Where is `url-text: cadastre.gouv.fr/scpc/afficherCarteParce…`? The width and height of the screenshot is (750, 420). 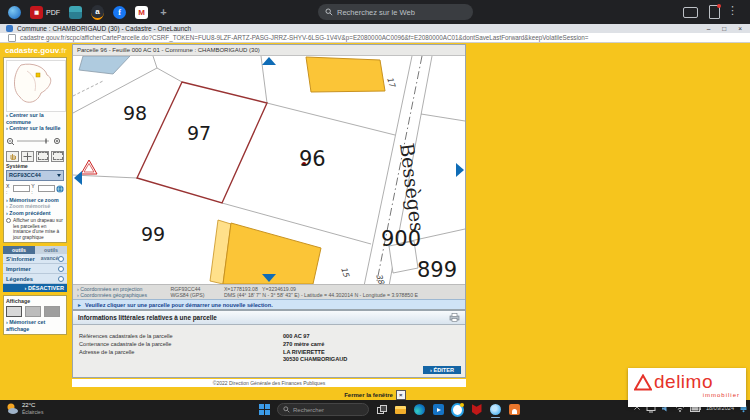 url-text: cadastre.gouv.fr/scpc/afficherCarteParce… is located at coordinates (304, 38).